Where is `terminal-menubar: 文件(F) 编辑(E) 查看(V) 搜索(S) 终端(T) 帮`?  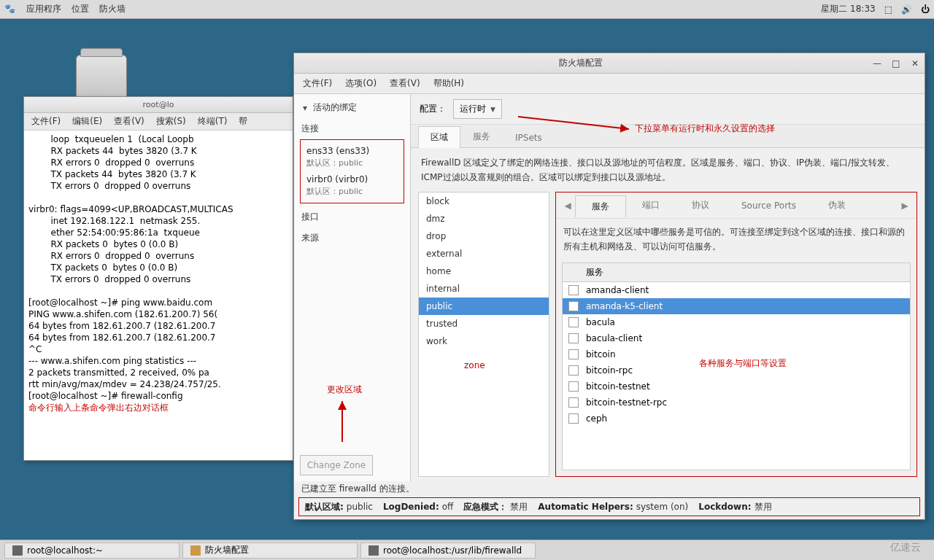
terminal-menubar: 文件(F) 编辑(E) 查看(V) 搜索(S) 终端(T) 帮 is located at coordinates (158, 122).